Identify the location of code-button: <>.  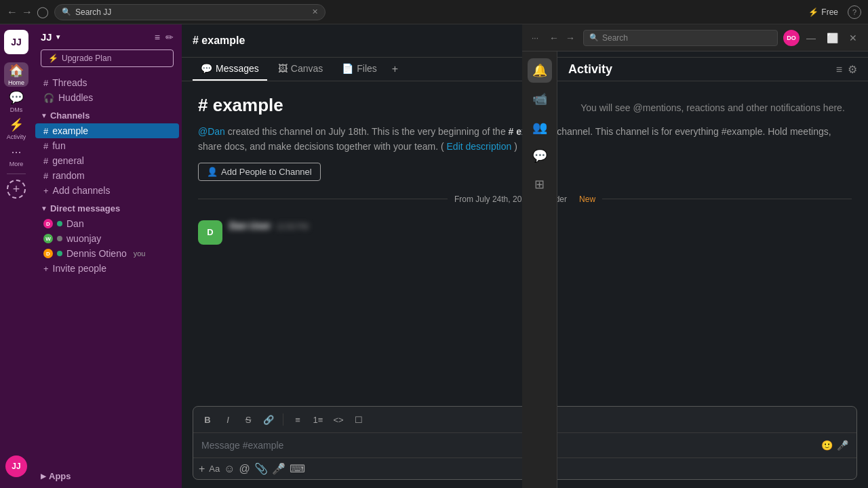
(338, 420).